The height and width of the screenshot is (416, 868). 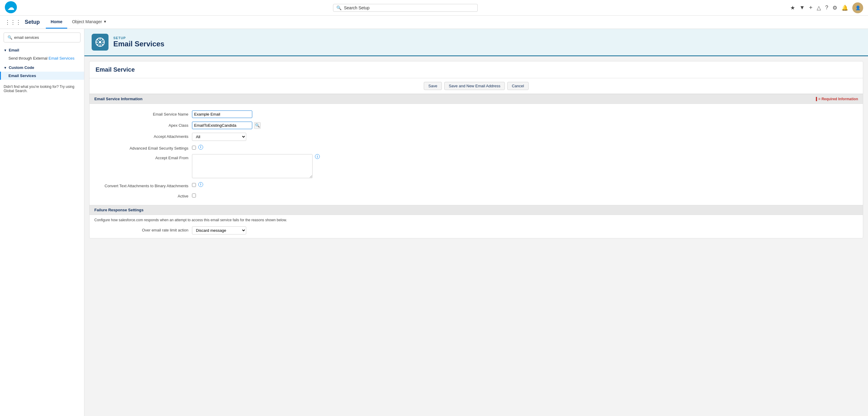 What do you see at coordinates (252, 166) in the screenshot?
I see `accept-email-from-textarea` at bounding box center [252, 166].